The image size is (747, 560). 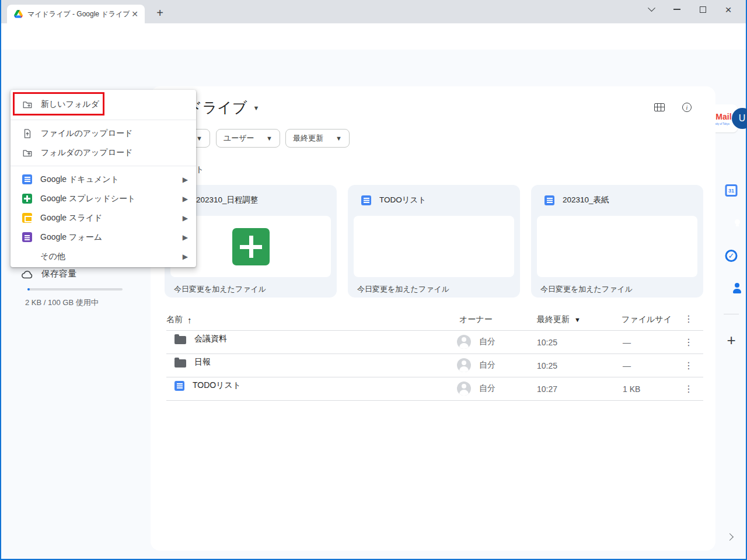 What do you see at coordinates (27, 104) in the screenshot?
I see `new-folder-icon` at bounding box center [27, 104].